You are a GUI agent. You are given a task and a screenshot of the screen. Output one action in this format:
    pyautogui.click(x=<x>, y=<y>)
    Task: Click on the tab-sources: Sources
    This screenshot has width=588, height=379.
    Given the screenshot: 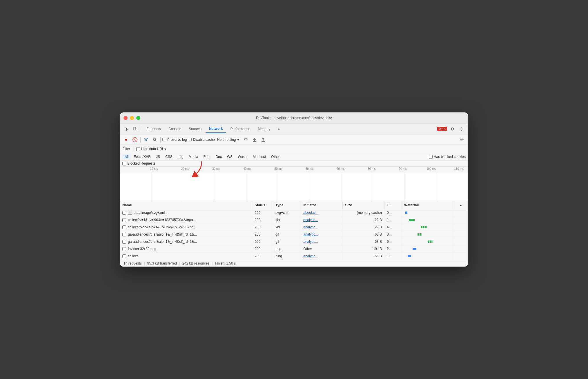 What is the action you would take?
    pyautogui.click(x=195, y=129)
    